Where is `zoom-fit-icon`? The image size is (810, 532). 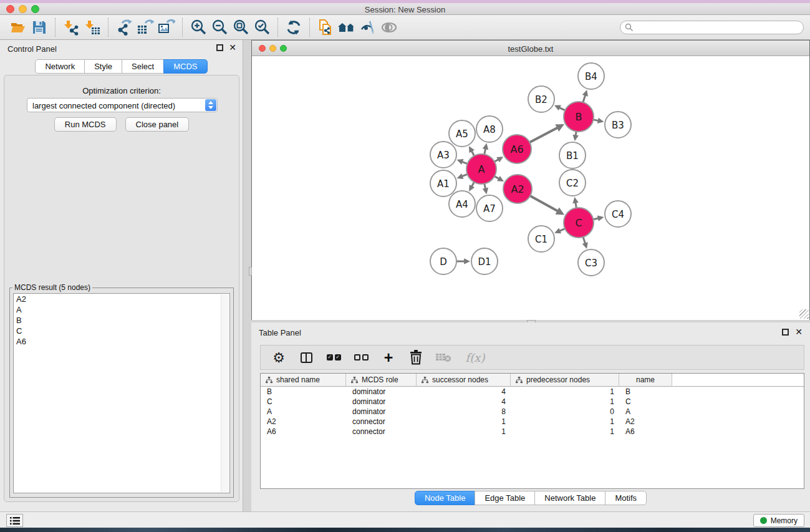 zoom-fit-icon is located at coordinates (241, 27).